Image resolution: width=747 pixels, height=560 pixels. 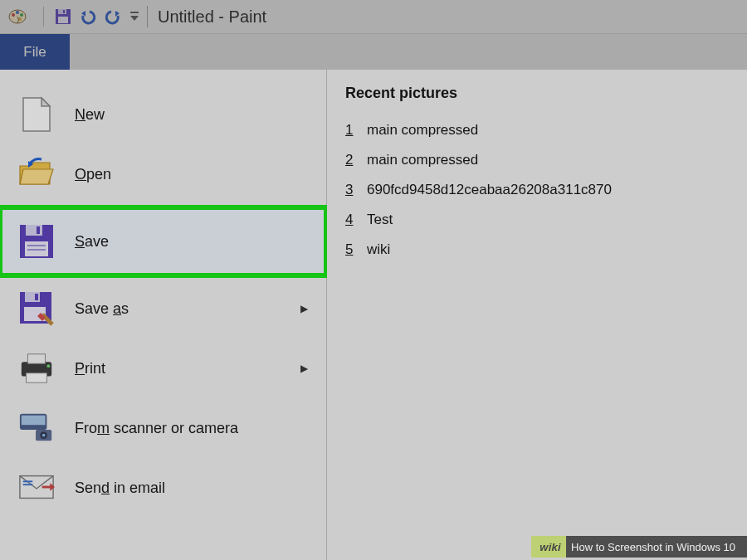 I want to click on dropdown-icon, so click(x=134, y=17).